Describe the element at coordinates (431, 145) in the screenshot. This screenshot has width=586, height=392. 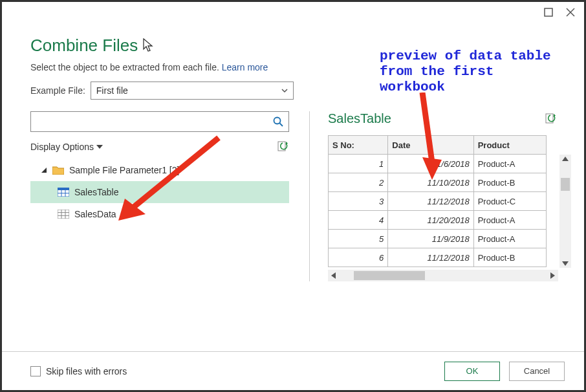
I see `col-header: Date` at that location.